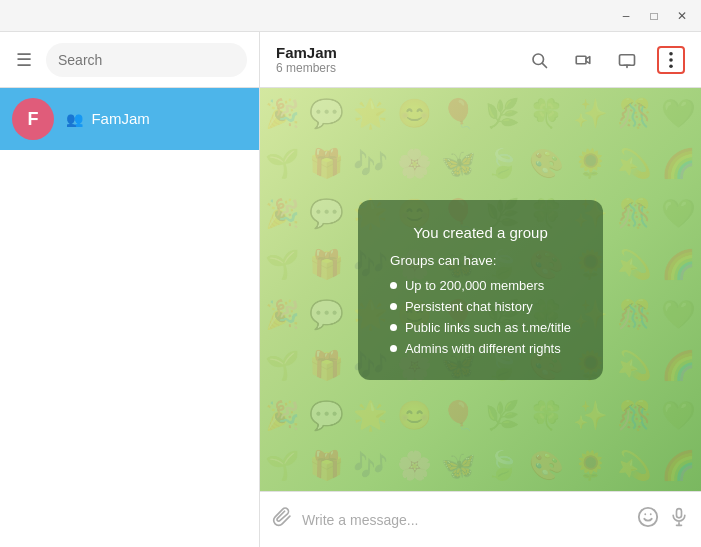  I want to click on call-button, so click(583, 60).